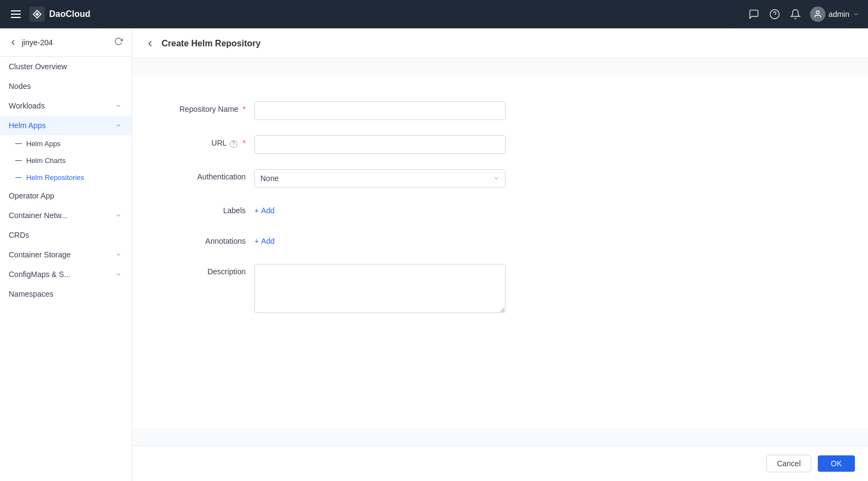 The height and width of the screenshot is (481, 868). I want to click on back-button, so click(150, 44).